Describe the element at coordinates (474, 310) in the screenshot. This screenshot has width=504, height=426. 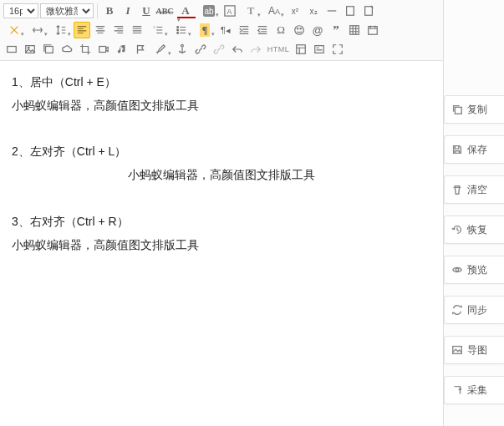
I see `sync-button: 同步` at that location.